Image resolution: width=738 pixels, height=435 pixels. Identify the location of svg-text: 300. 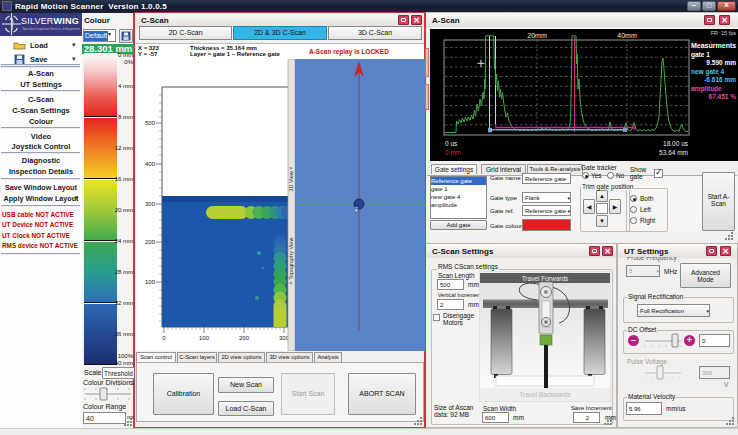
(150, 204).